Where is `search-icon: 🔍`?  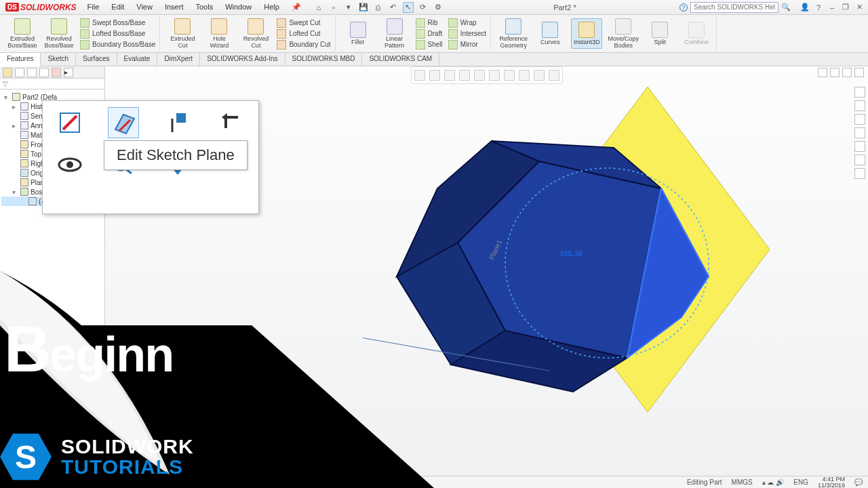 search-icon: 🔍 is located at coordinates (786, 7).